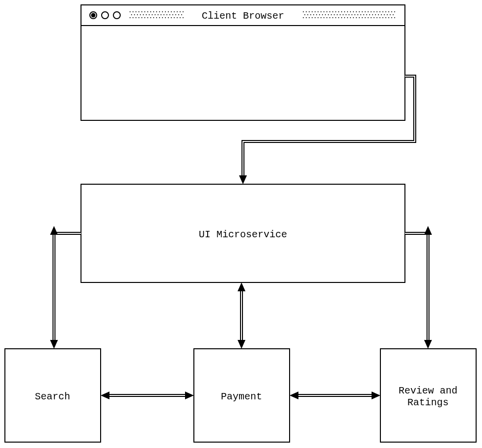 The height and width of the screenshot is (448, 482). I want to click on payment-label: Payment, so click(241, 397).